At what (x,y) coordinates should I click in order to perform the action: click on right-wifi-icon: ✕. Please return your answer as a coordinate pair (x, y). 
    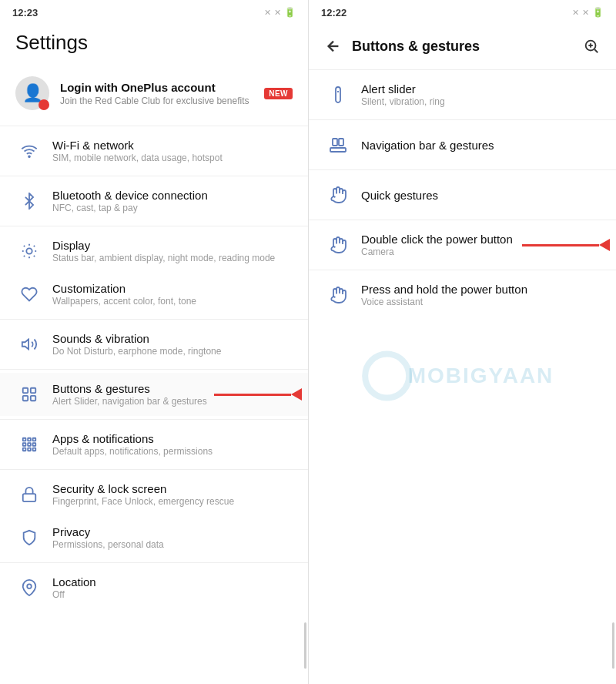
    Looking at the image, I should click on (585, 12).